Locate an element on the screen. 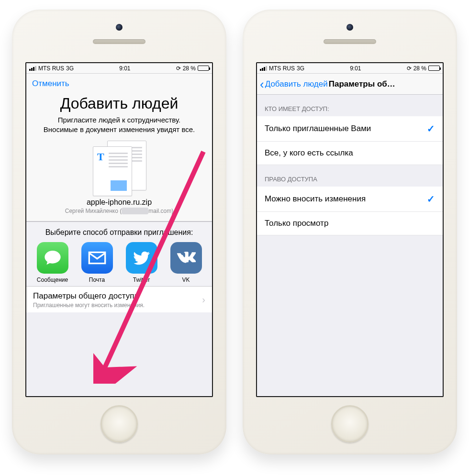  share-label: Почта is located at coordinates (97, 280).